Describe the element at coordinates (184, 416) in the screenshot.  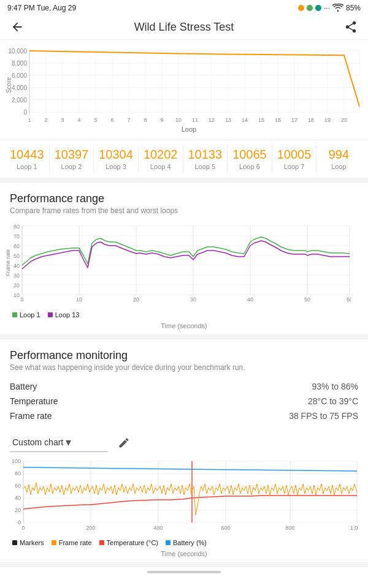
I see `perf-row-framerate: Frame rate 38 FPS to 75 FPS` at that location.